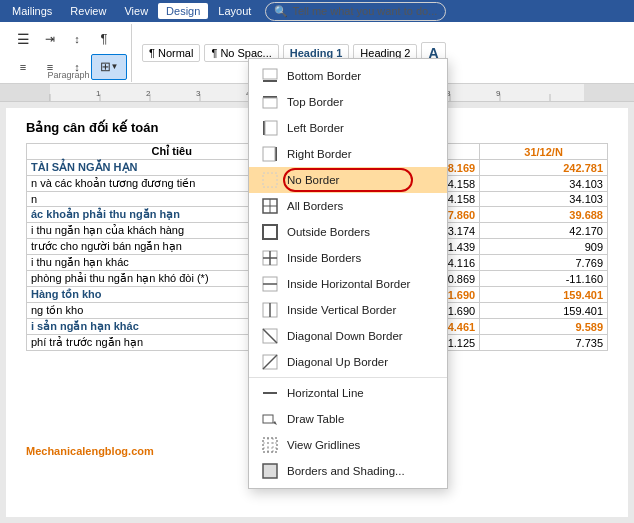 The height and width of the screenshot is (523, 634). What do you see at coordinates (544, 263) in the screenshot?
I see `row-v2-6: 7.769` at bounding box center [544, 263].